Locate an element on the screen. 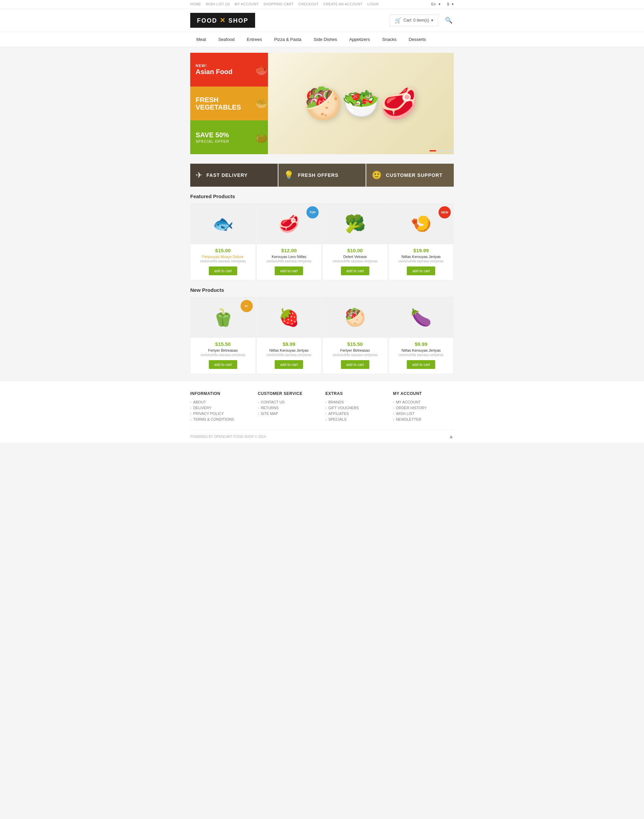  currency-selector: $ is located at coordinates (448, 4).